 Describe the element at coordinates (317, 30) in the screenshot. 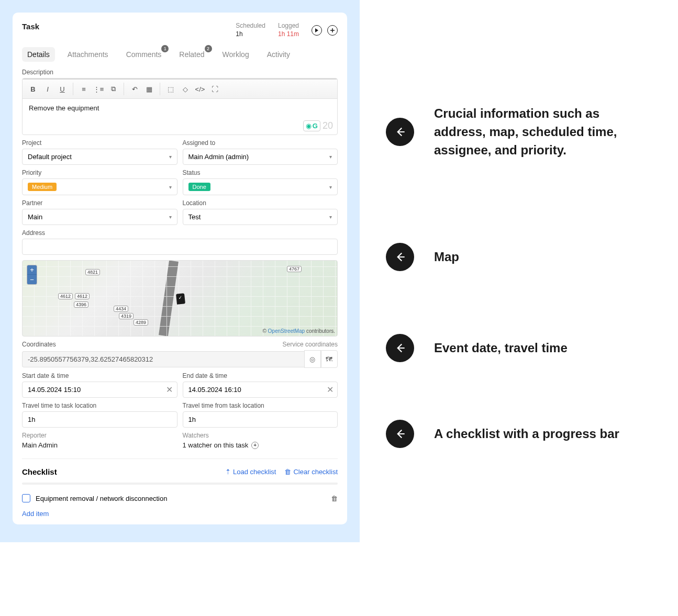

I see `play-button` at that location.